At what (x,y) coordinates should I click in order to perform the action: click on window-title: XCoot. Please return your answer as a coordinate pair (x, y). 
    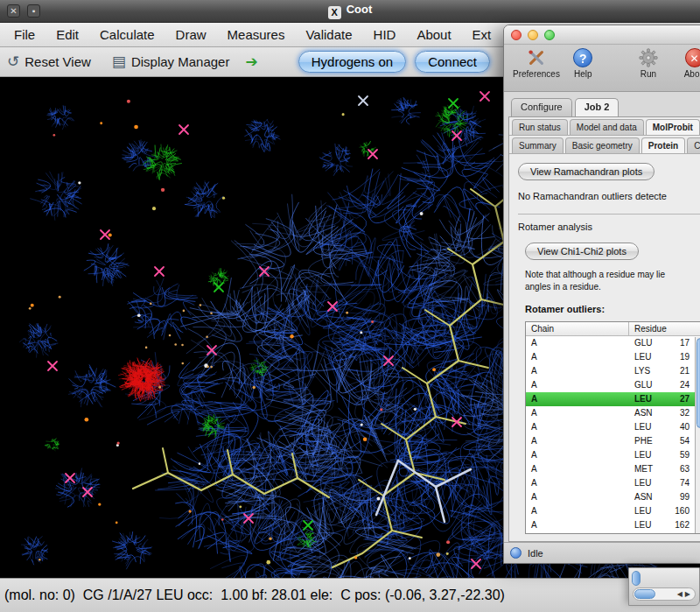
    Looking at the image, I should click on (350, 11).